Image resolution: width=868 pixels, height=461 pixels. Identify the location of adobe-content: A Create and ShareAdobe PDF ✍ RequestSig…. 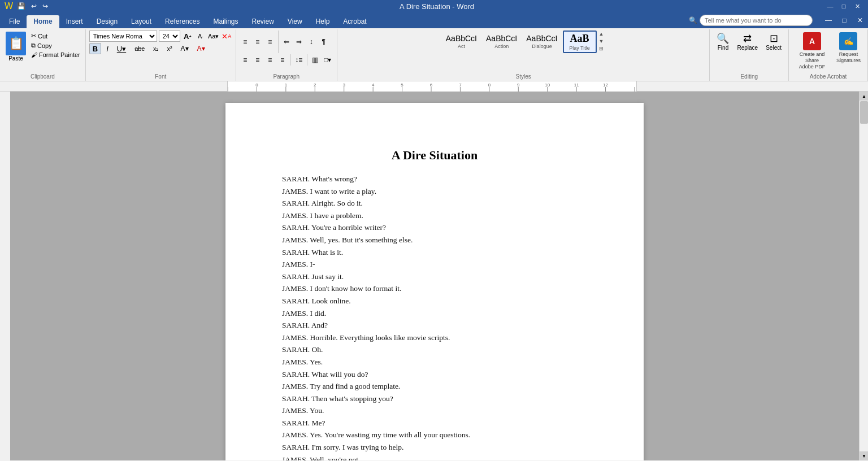
(828, 51).